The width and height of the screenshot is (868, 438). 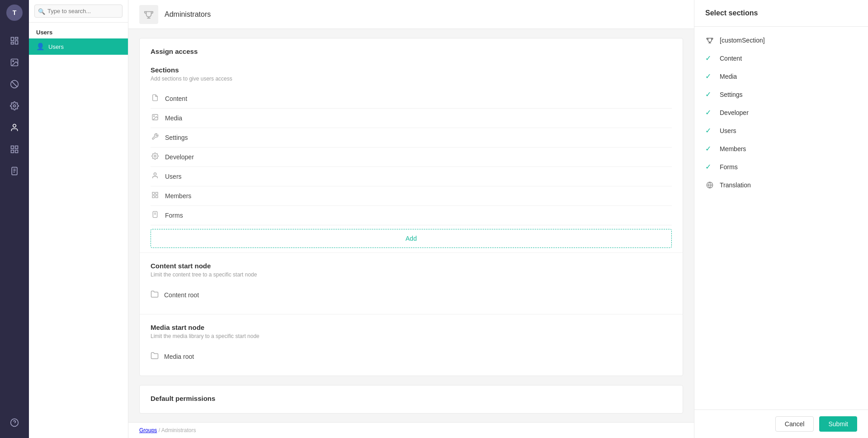 What do you see at coordinates (411, 99) in the screenshot?
I see `section-item-content: Content` at bounding box center [411, 99].